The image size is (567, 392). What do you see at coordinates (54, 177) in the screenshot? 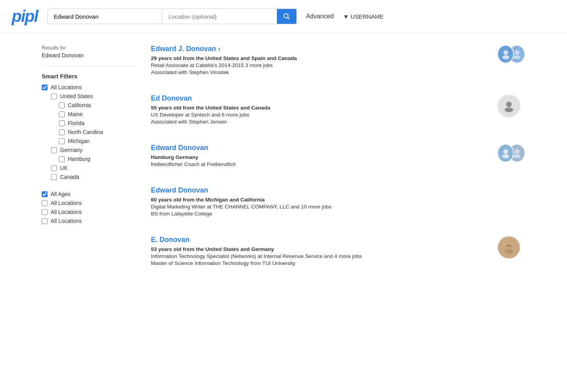
I see `checkbox-canada` at bounding box center [54, 177].